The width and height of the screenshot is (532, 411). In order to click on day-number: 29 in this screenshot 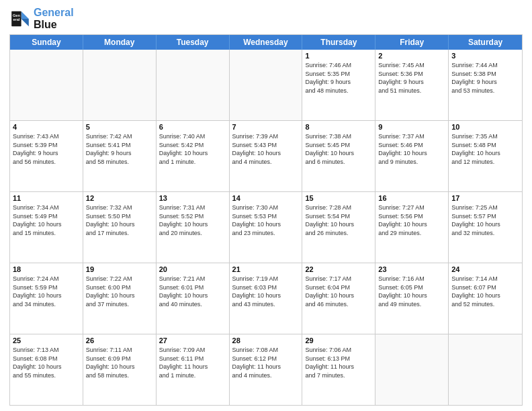, I will do `click(339, 340)`.